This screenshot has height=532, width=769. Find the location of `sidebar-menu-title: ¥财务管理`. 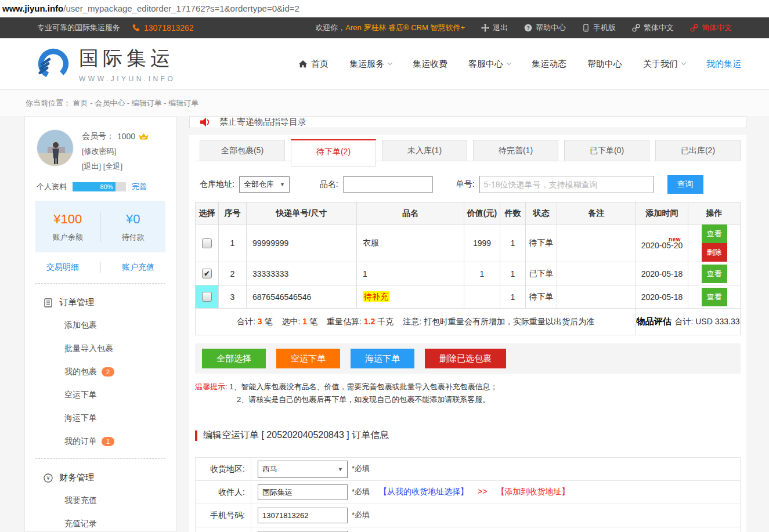

sidebar-menu-title: ¥财务管理 is located at coordinates (100, 478).